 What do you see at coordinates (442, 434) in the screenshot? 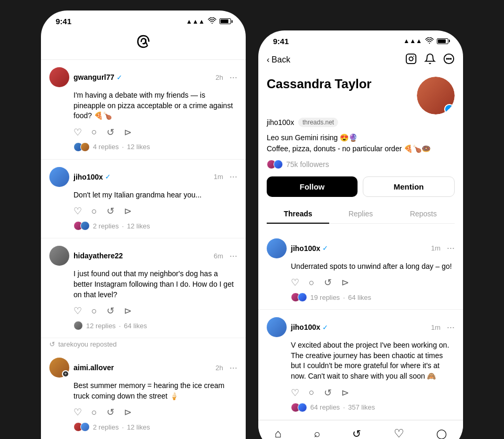
I see `profile-tab-profile: ◯` at bounding box center [442, 434].